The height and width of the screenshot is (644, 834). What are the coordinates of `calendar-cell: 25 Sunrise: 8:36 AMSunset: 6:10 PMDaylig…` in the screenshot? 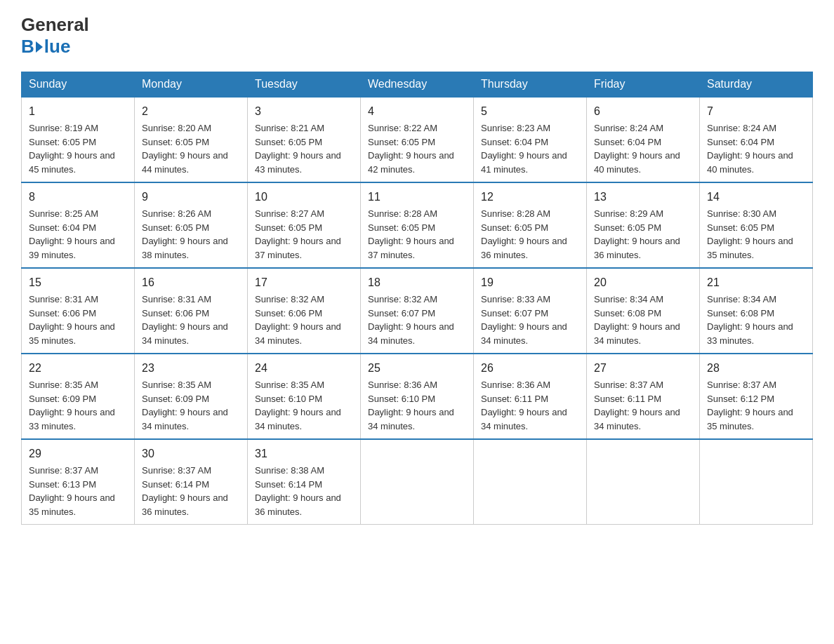 It's located at (417, 396).